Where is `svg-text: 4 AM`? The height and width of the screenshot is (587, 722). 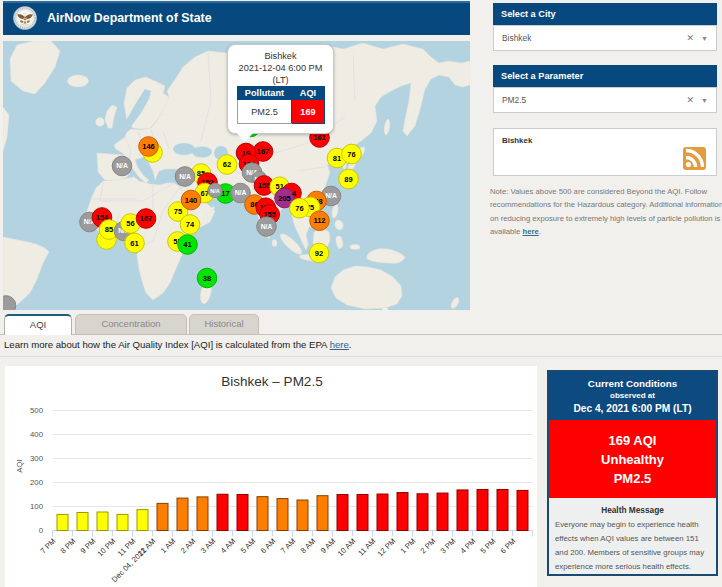
svg-text: 4 AM is located at coordinates (228, 546).